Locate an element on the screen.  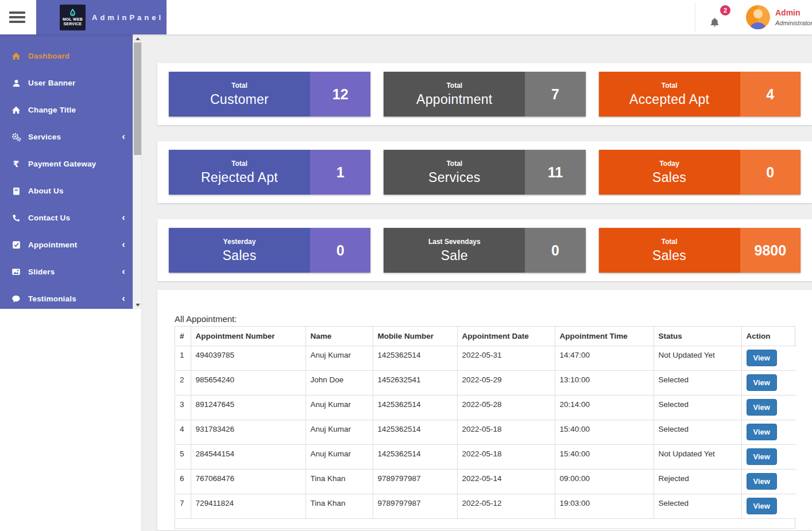
scrollbar-thumb is located at coordinates (138, 99).